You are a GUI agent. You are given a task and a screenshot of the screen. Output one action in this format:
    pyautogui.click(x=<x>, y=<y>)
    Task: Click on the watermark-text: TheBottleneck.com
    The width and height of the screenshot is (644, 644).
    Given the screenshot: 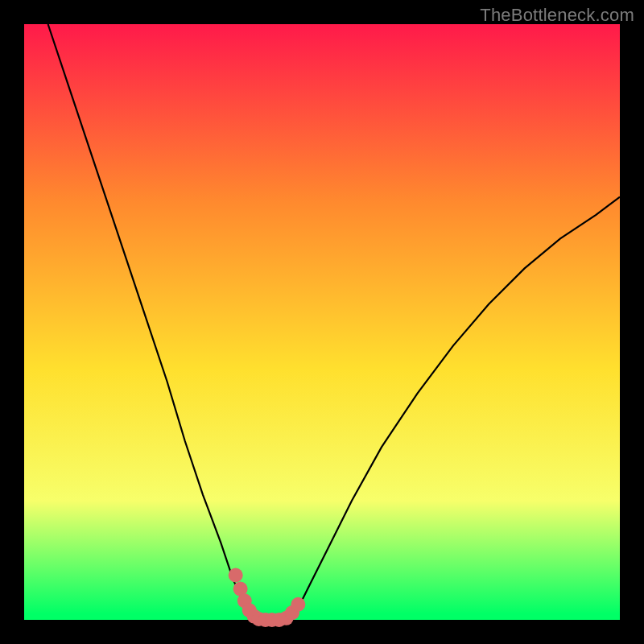 What is the action you would take?
    pyautogui.click(x=557, y=15)
    